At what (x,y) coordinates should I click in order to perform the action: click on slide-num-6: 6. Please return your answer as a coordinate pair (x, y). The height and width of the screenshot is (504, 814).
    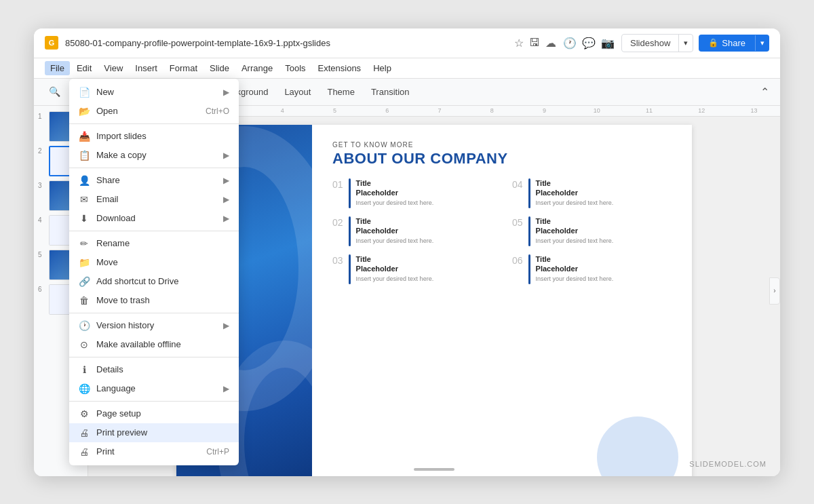
    Looking at the image, I should click on (42, 289).